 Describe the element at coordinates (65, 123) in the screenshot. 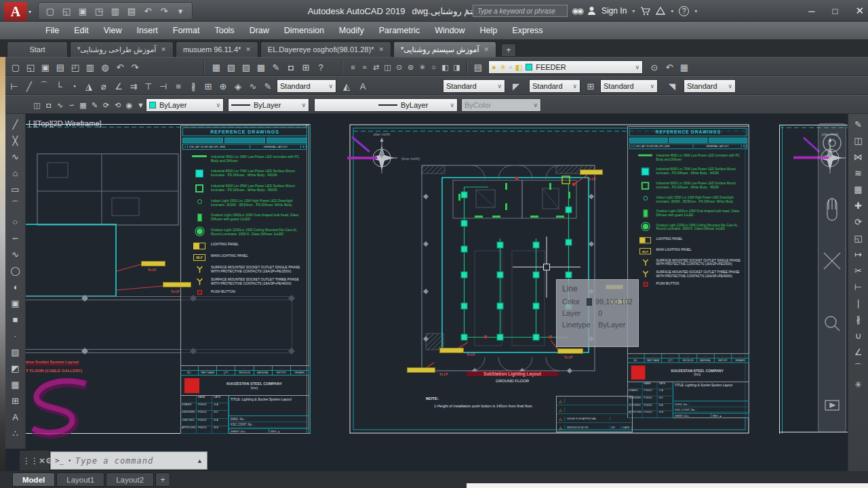

I see `viewport-controls: [-][Top][2D Wireframe]` at that location.